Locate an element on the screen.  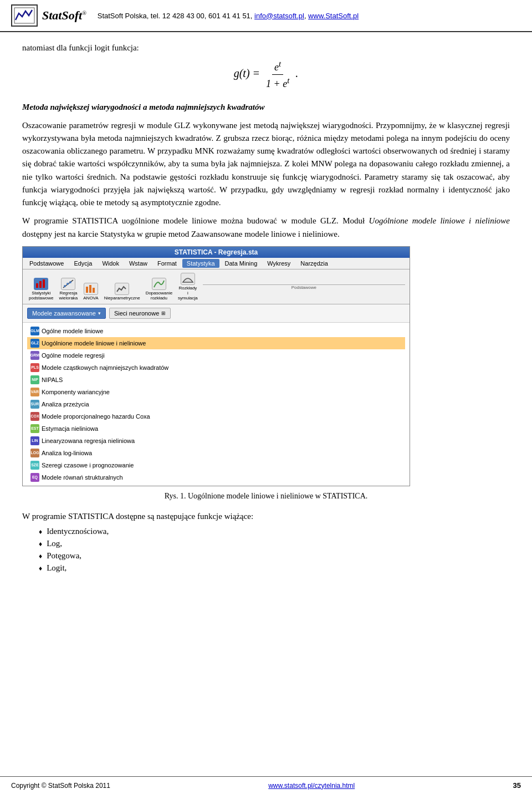
toolbar-btn-statystyki: Statystykipodstawowe is located at coordinates (41, 289).